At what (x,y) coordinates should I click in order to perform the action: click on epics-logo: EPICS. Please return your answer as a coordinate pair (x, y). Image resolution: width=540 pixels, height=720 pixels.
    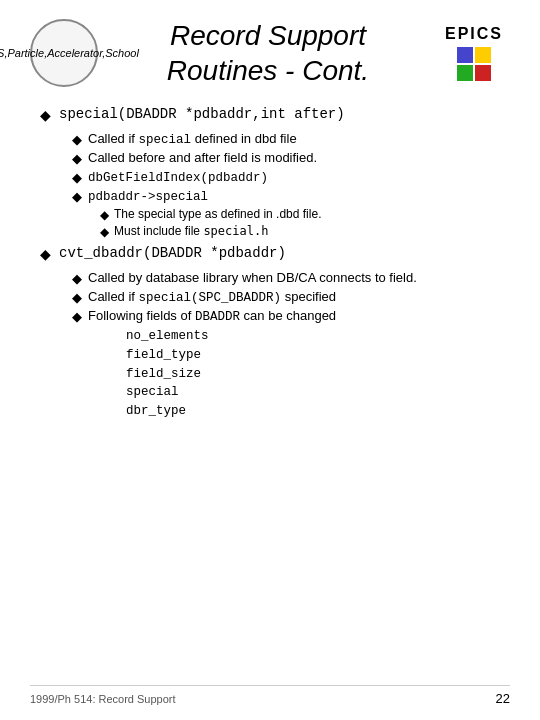
    Looking at the image, I should click on (474, 53).